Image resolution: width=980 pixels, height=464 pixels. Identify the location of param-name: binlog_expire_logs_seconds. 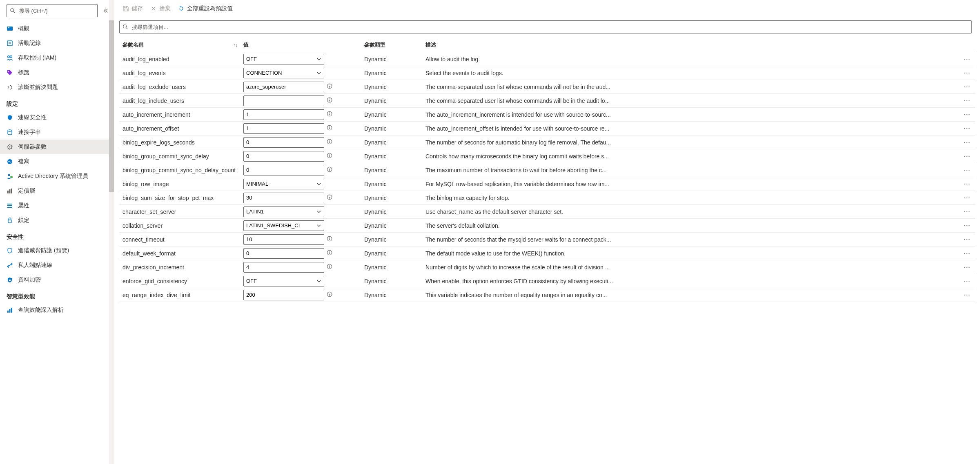
(180, 142).